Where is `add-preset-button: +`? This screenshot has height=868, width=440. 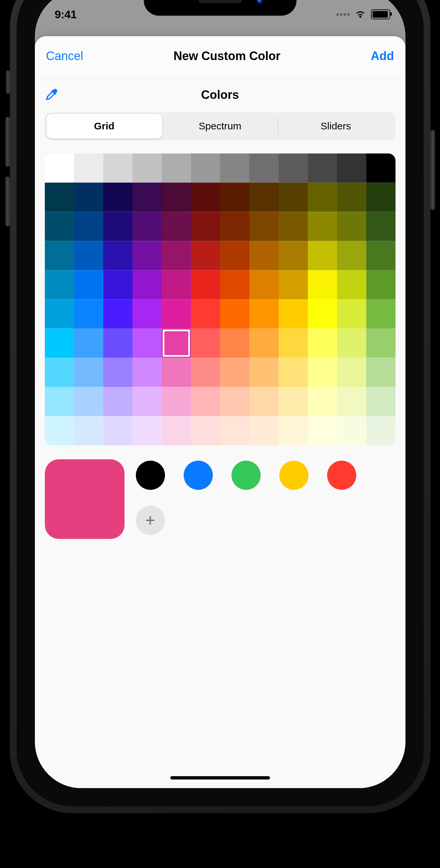
add-preset-button: + is located at coordinates (150, 520).